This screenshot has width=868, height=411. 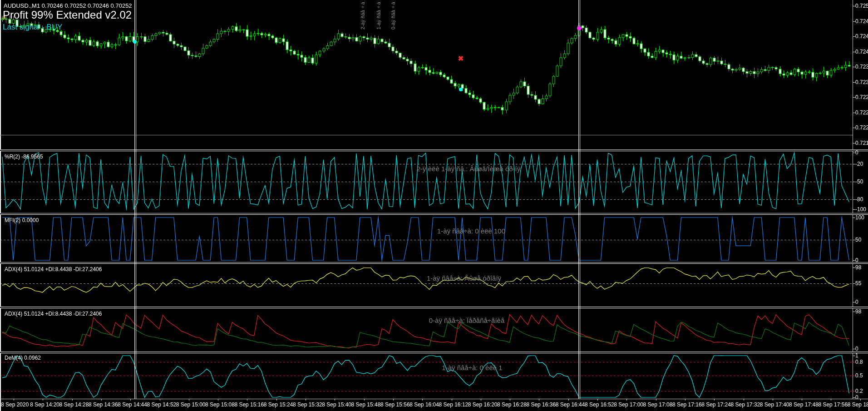 What do you see at coordinates (426, 135) in the screenshot?
I see `price-horizontal-line` at bounding box center [426, 135].